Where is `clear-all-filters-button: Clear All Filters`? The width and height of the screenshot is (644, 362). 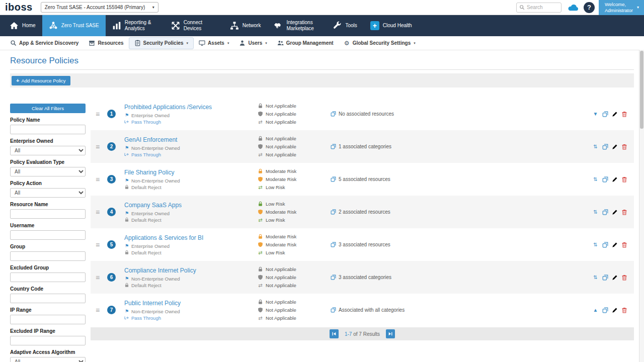 clear-all-filters-button: Clear All Filters is located at coordinates (48, 109).